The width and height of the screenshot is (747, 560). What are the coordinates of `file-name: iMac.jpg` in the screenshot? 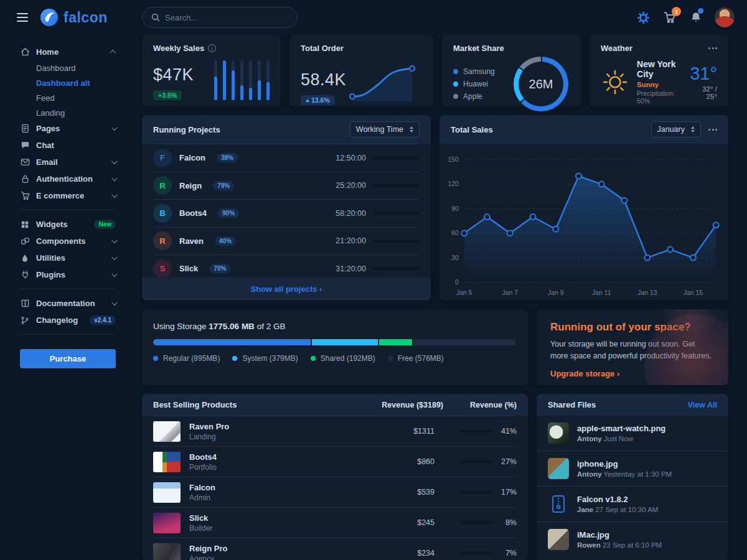 It's located at (619, 535).